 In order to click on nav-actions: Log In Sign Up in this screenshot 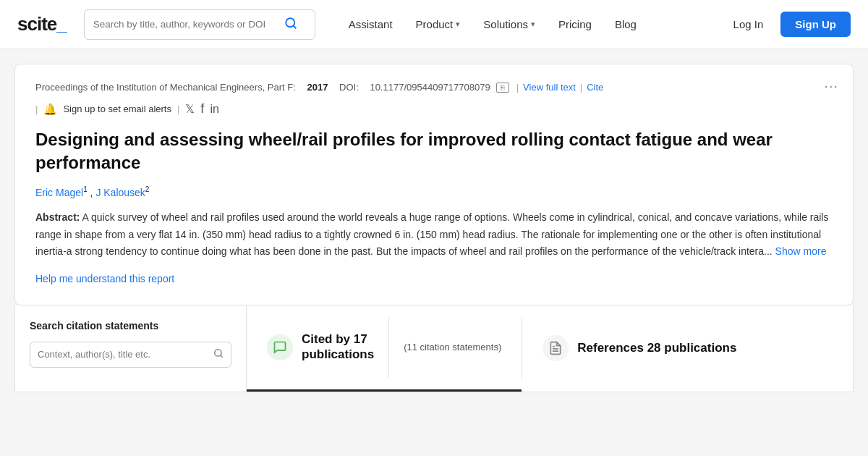, I will do `click(786, 25)`.